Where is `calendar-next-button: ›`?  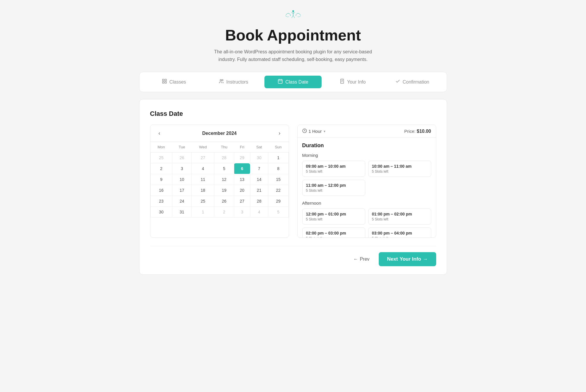 calendar-next-button: › is located at coordinates (279, 133).